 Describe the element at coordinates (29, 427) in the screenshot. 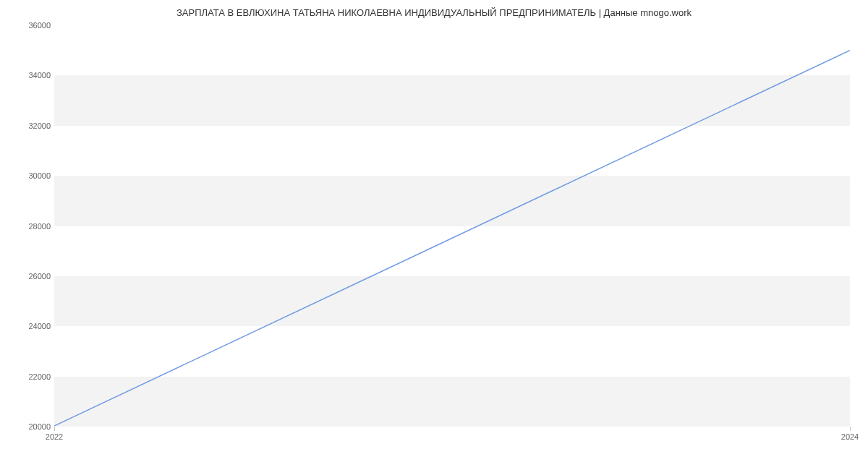

I see `y-tick-label: 20000` at that location.